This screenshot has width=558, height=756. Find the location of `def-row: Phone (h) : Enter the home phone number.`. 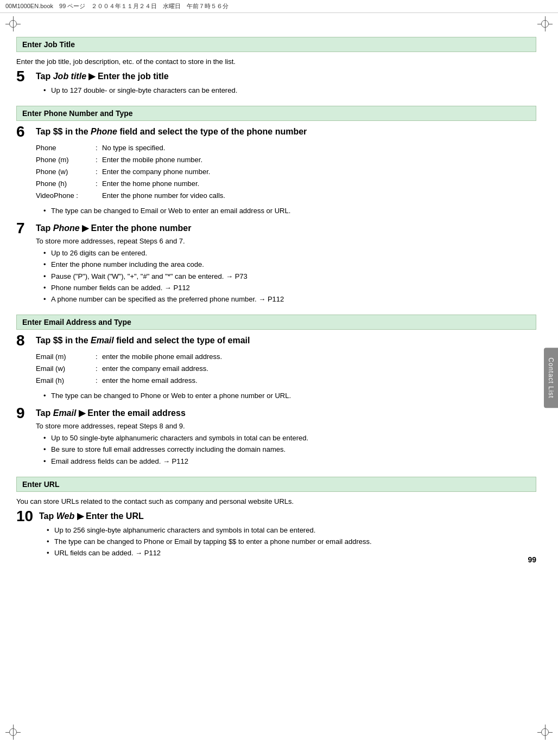

def-row: Phone (h) : Enter the home phone number. is located at coordinates (286, 184).